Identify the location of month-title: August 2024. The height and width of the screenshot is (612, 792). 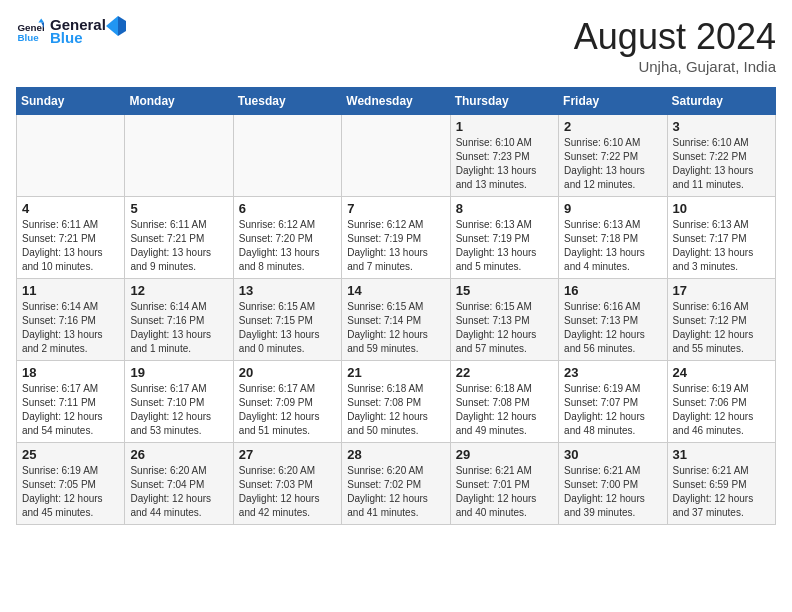
(675, 37).